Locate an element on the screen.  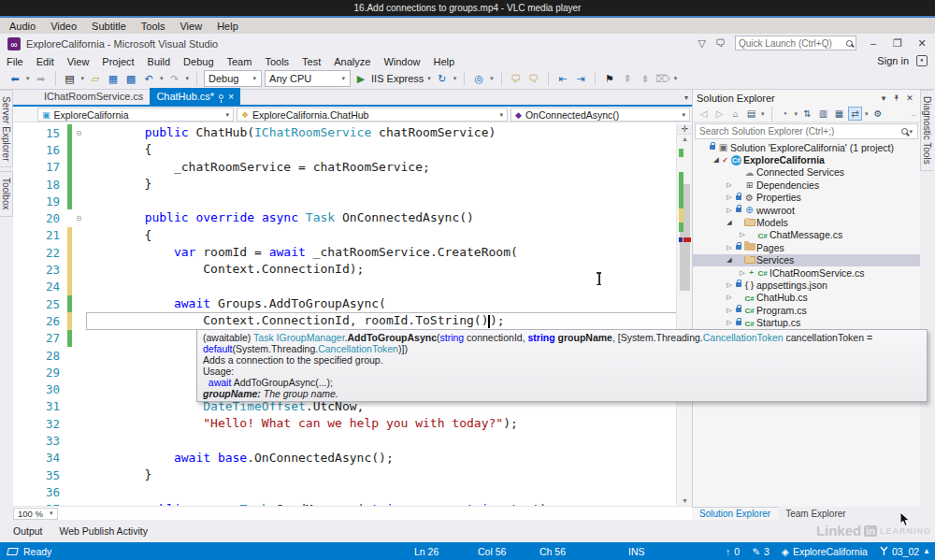
vs-menu-analyze: Analyze is located at coordinates (352, 62).